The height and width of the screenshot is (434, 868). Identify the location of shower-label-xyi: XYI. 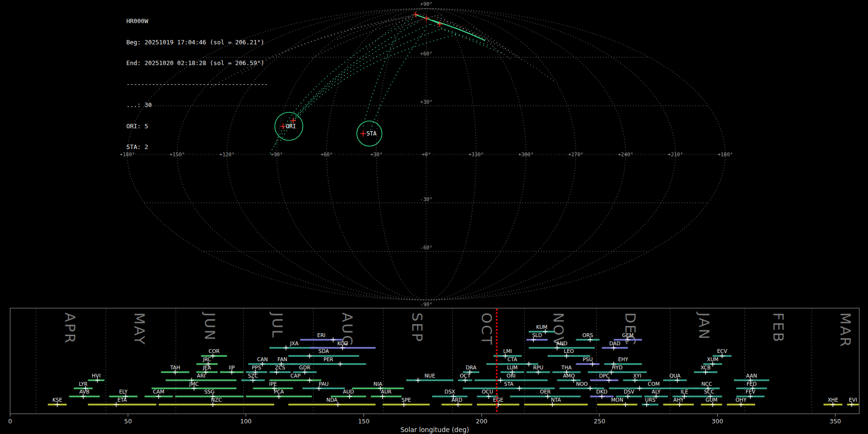
(637, 376).